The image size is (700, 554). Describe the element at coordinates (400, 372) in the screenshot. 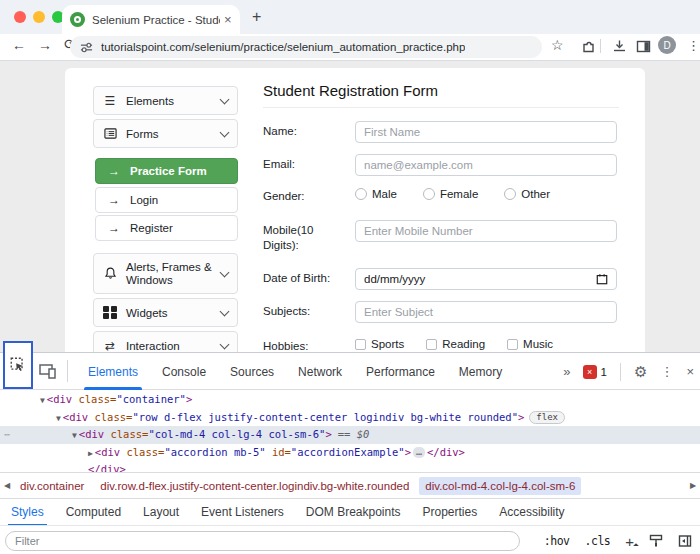

I see `tab-performance: Performance` at that location.